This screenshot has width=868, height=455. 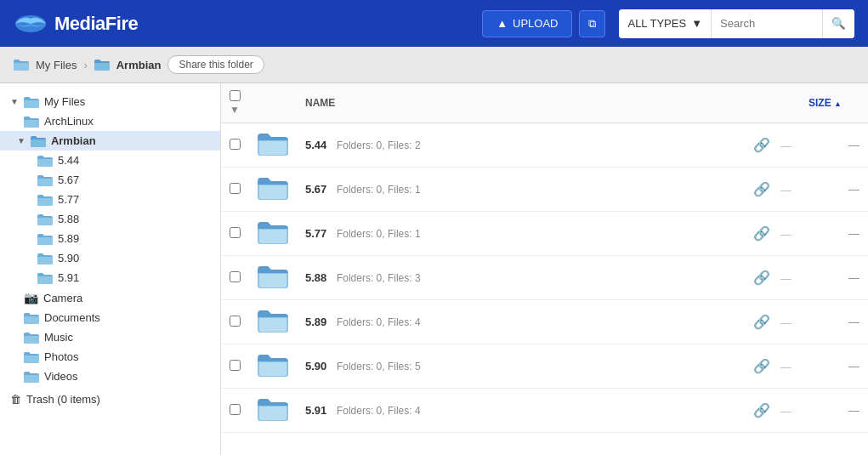 What do you see at coordinates (139, 65) in the screenshot?
I see `breadcrumb-armbian: Armbian` at bounding box center [139, 65].